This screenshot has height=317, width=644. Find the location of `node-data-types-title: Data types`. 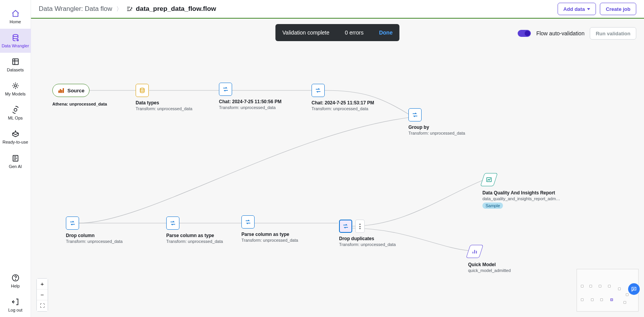

node-data-types-title: Data types is located at coordinates (164, 103).